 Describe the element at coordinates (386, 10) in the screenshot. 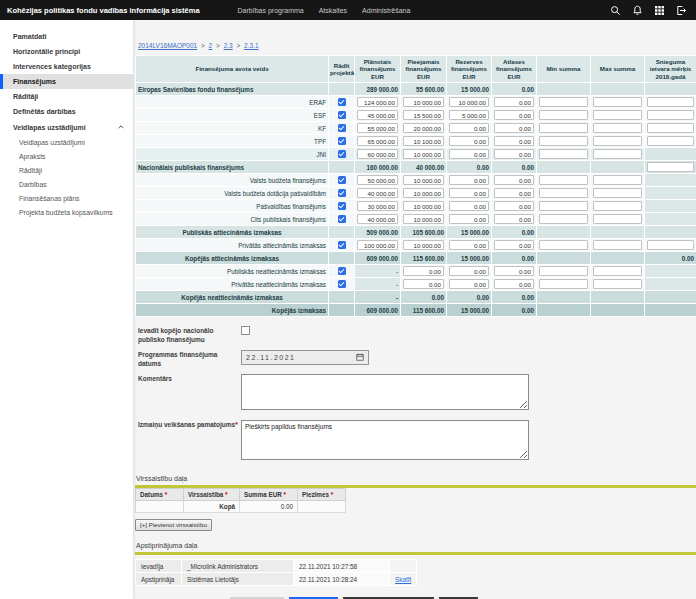

I see `topbar-menu-item: Administrēšana` at that location.